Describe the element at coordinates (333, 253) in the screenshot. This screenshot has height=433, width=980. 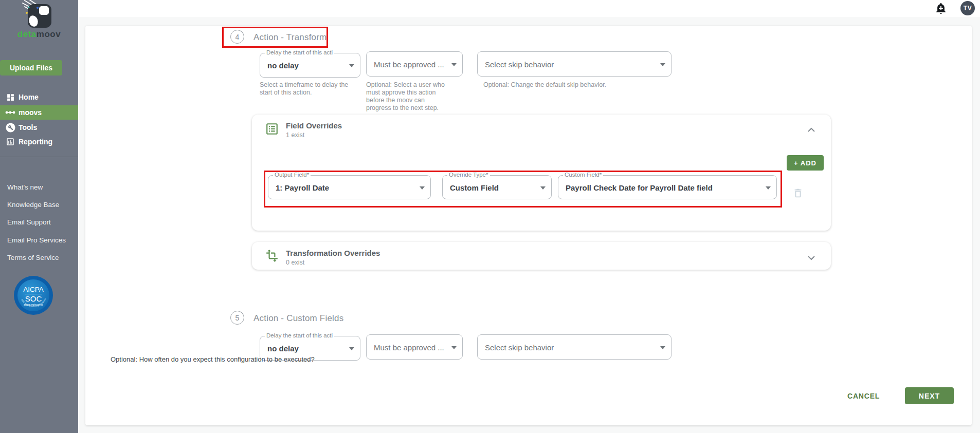
I see `transformation-overrides-title: Transformation Overrides` at that location.